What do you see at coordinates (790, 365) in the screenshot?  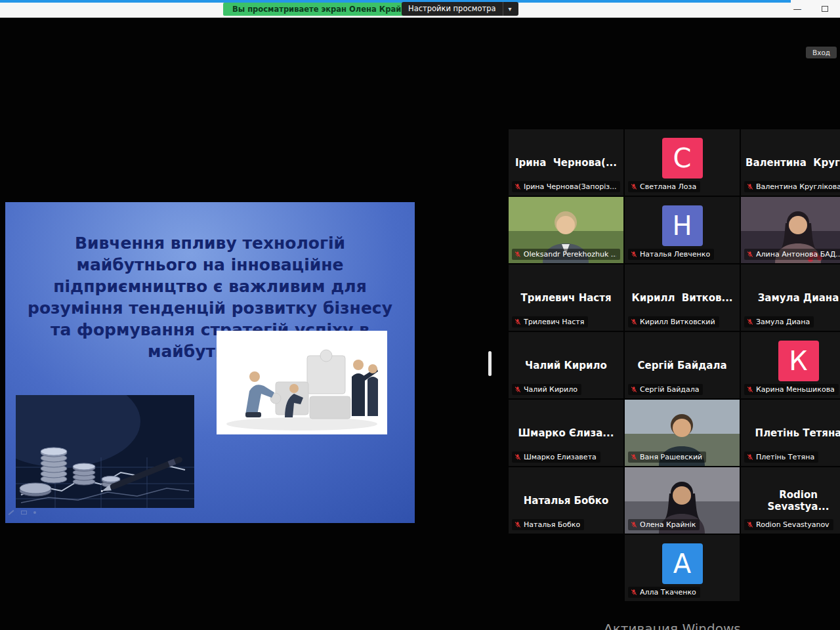 I see `participant-tile: К Карина Меньшикова` at bounding box center [790, 365].